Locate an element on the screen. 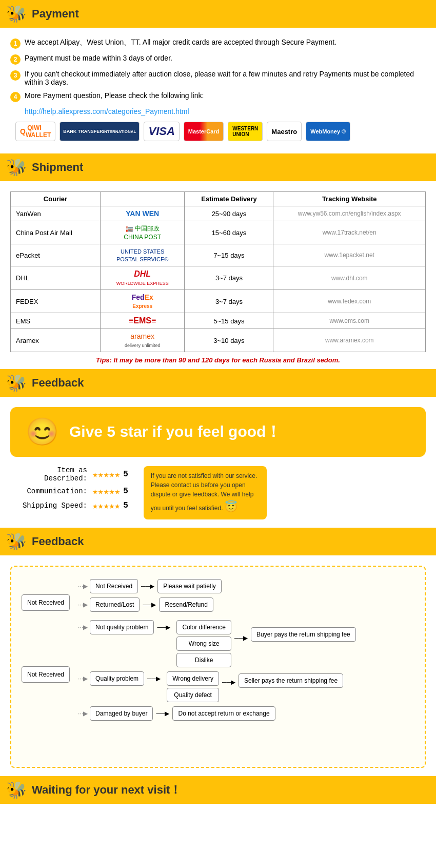  table-row: EMS ≡EMS≡ 5~15 days www.ems.com is located at coordinates (219, 321).